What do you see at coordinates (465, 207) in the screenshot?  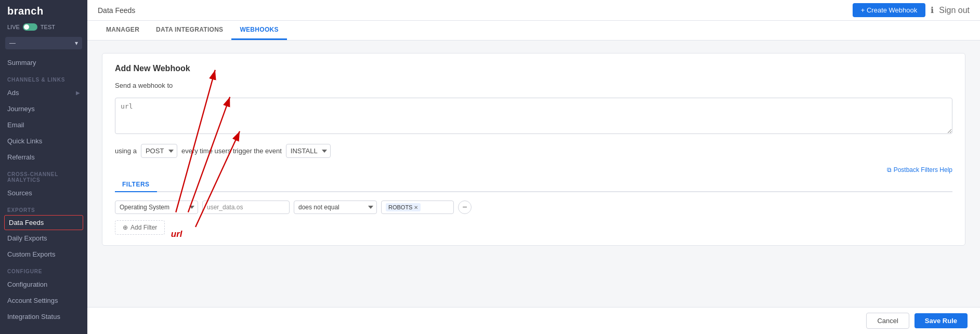 I see `minus-icon: −` at bounding box center [465, 207].